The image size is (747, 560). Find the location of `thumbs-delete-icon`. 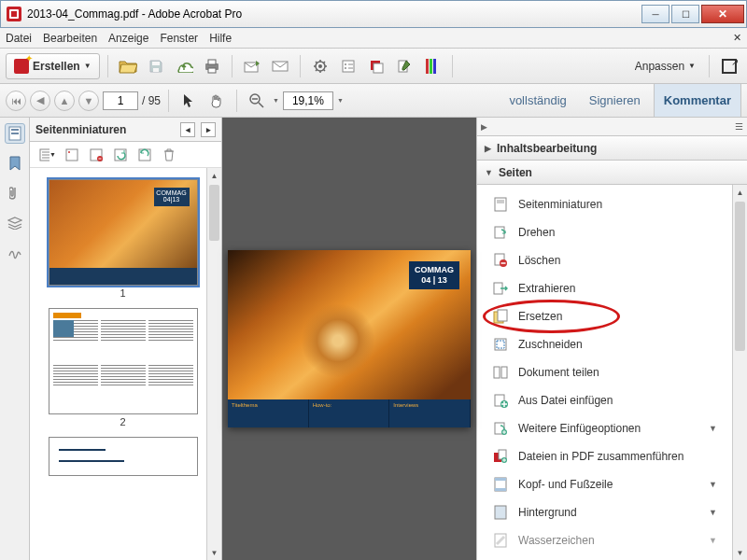

thumbs-delete-icon is located at coordinates (96, 155).